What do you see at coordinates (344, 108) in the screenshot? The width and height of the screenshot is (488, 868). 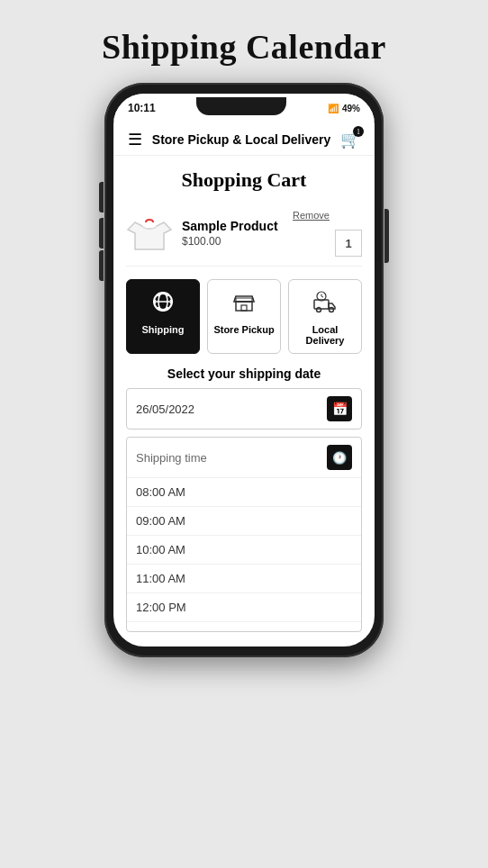 I see `status-icons: 📶 49%` at bounding box center [344, 108].